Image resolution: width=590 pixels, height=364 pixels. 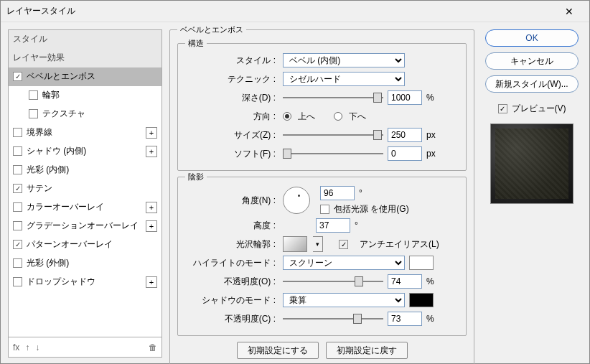 I want to click on highlight-opacity-label: 不透明度(O) :, so click(x=232, y=281).